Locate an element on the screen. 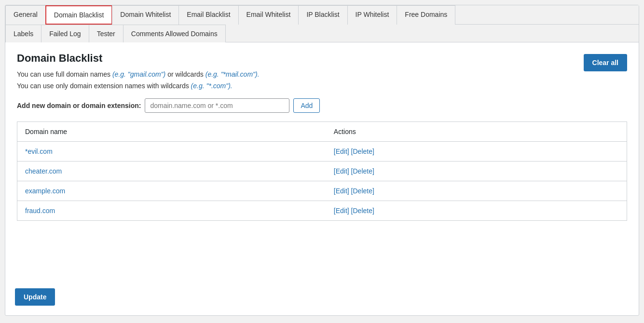 This screenshot has height=323, width=644. domain-cell: example.com is located at coordinates (172, 191).